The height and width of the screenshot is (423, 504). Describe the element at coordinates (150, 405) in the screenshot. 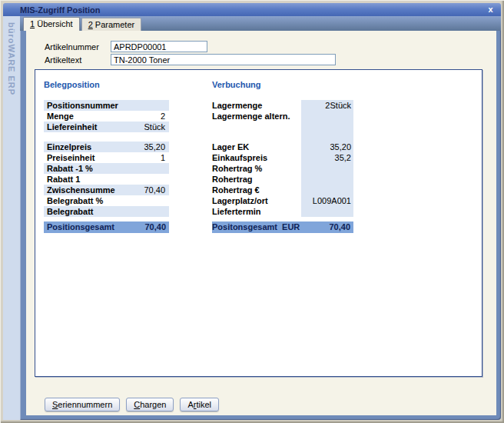

I see `chargen-button: Chargen` at that location.